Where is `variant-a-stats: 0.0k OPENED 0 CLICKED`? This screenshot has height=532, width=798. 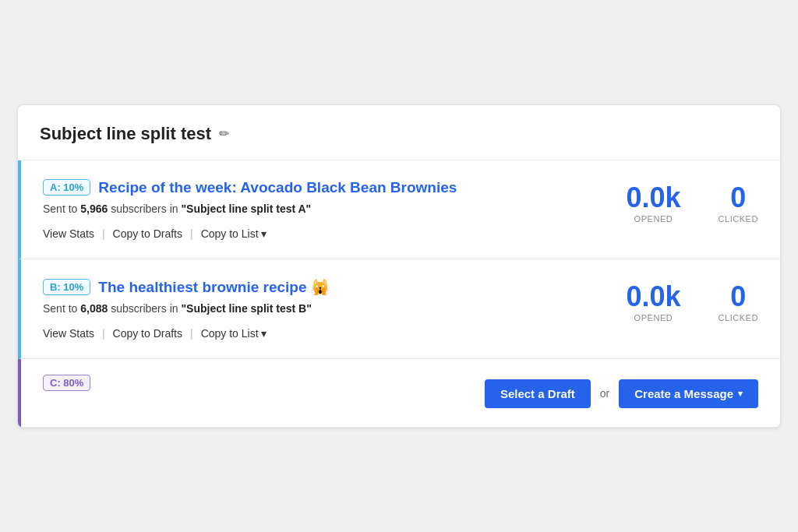 variant-a-stats: 0.0k OPENED 0 CLICKED is located at coordinates (680, 202).